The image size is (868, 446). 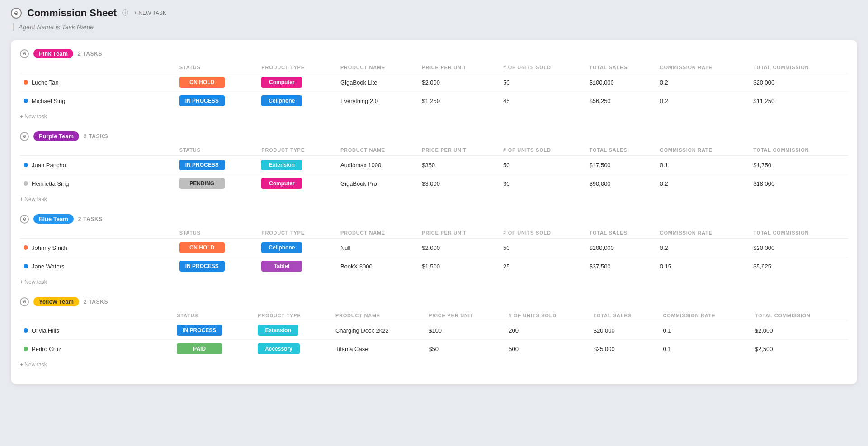 I want to click on status-badge: PENDING, so click(x=202, y=183).